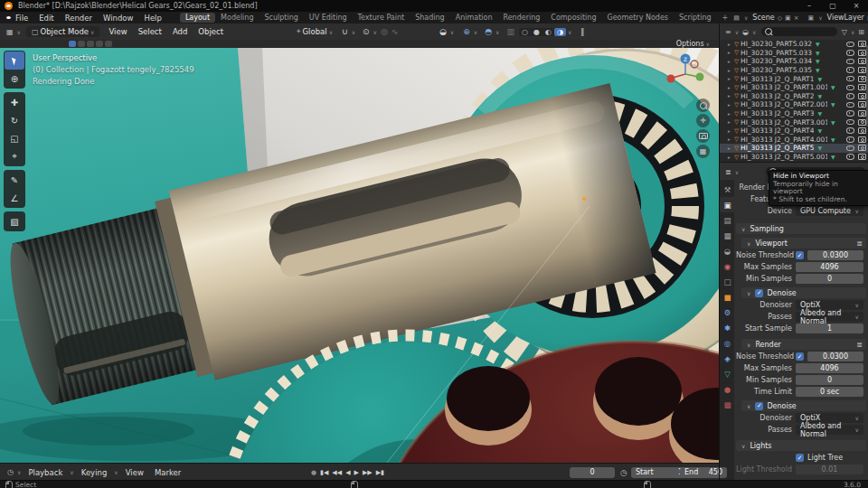  What do you see at coordinates (799, 457) in the screenshot?
I see `light-tree-checkbox: ✓` at bounding box center [799, 457].